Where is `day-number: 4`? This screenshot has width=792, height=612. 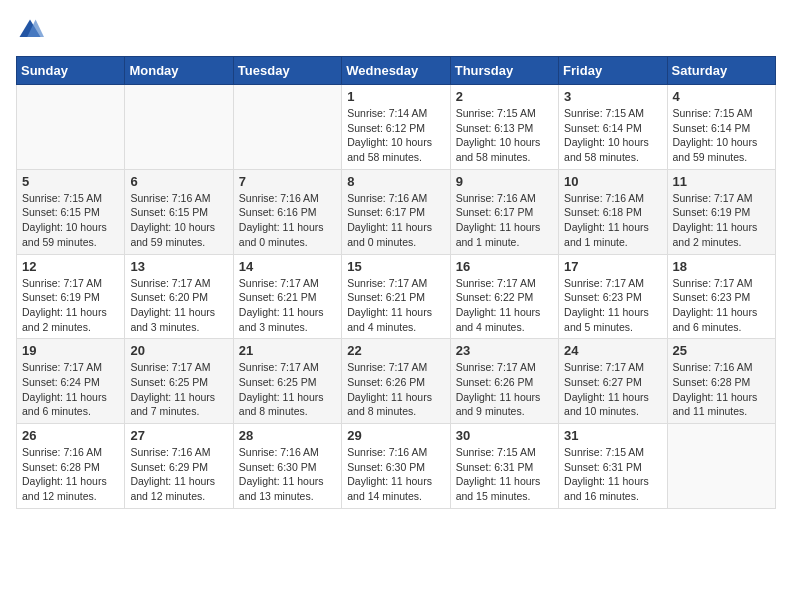
day-number: 4 is located at coordinates (722, 96).